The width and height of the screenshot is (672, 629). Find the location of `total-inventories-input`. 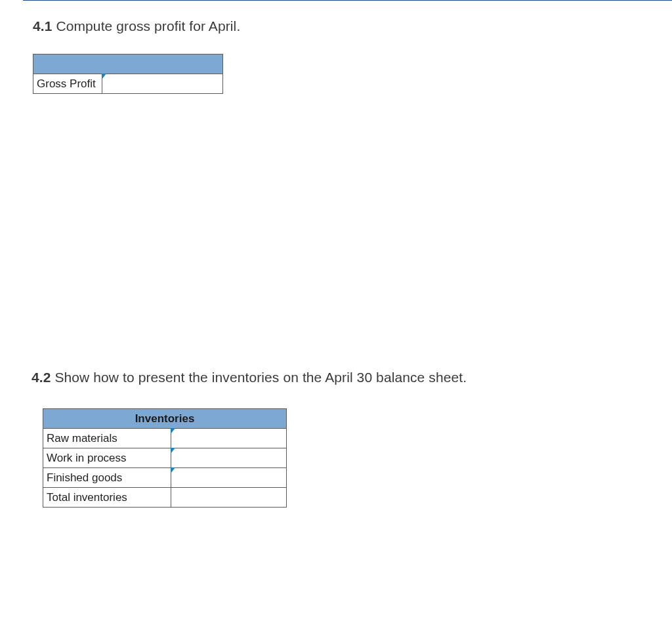

total-inventories-input is located at coordinates (228, 498).